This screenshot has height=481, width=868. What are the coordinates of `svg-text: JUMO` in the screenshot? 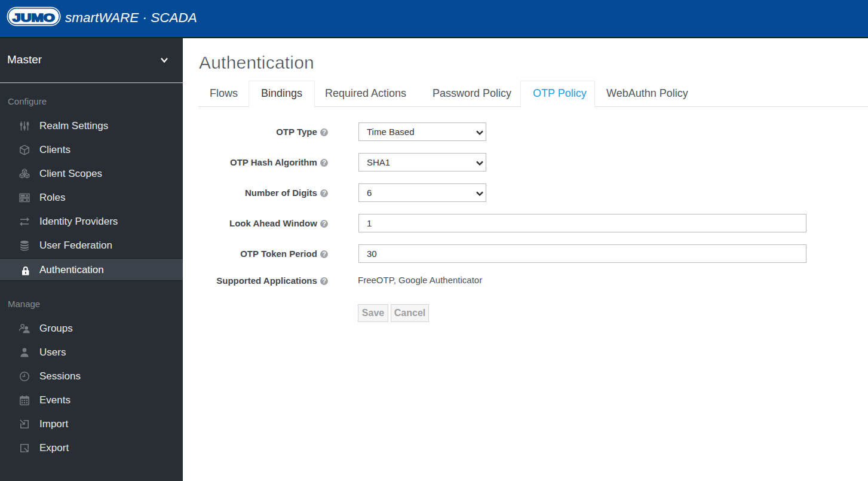 It's located at (33, 18).